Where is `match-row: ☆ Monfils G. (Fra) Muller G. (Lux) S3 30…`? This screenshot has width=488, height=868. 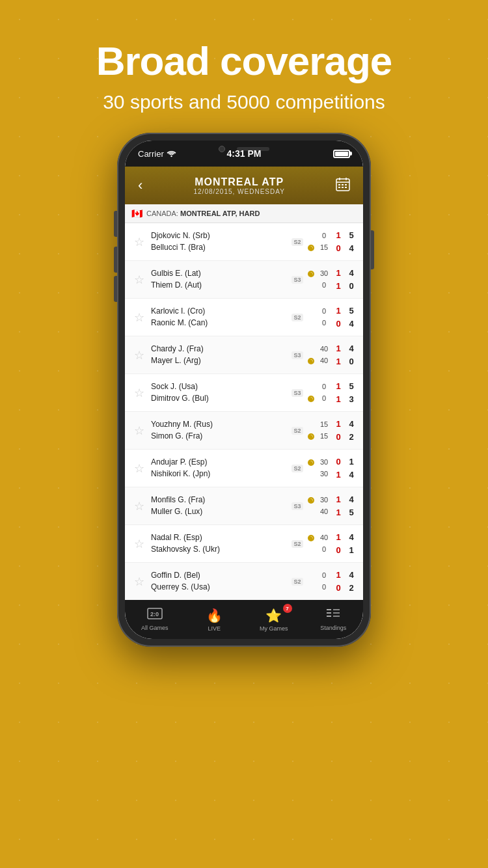
match-row: ☆ Monfils G. (Fra) Muller G. (Lux) S3 30… is located at coordinates (244, 506).